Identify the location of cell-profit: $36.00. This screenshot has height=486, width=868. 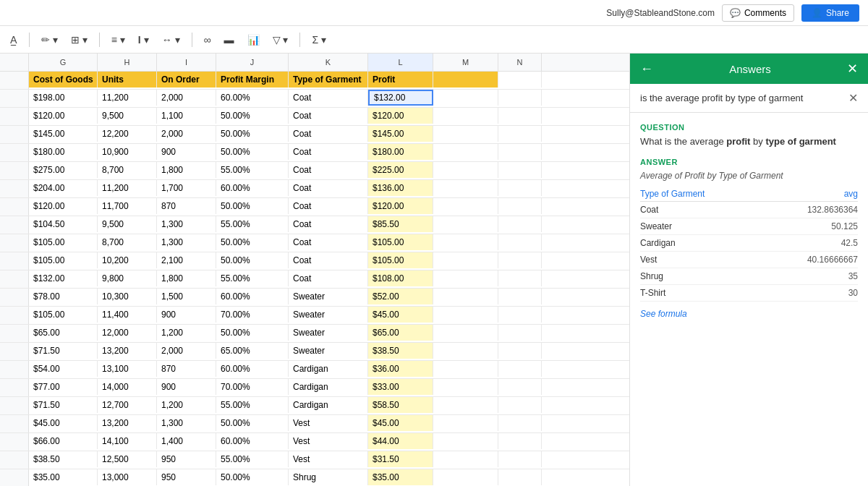
(401, 369).